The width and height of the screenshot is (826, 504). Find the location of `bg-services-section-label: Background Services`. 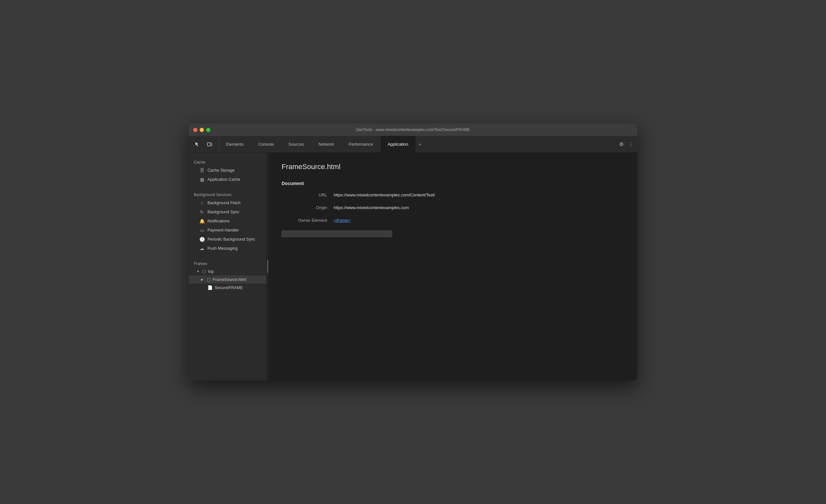

bg-services-section-label: Background Services is located at coordinates (227, 194).